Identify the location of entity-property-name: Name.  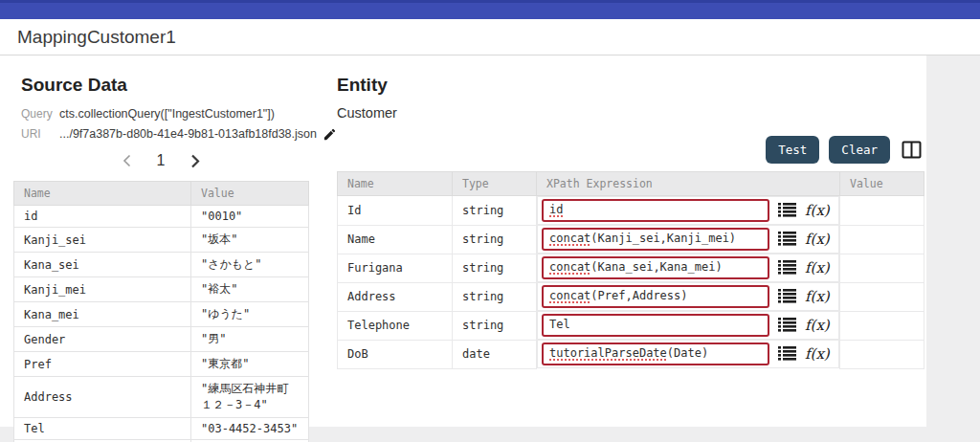
(395, 239).